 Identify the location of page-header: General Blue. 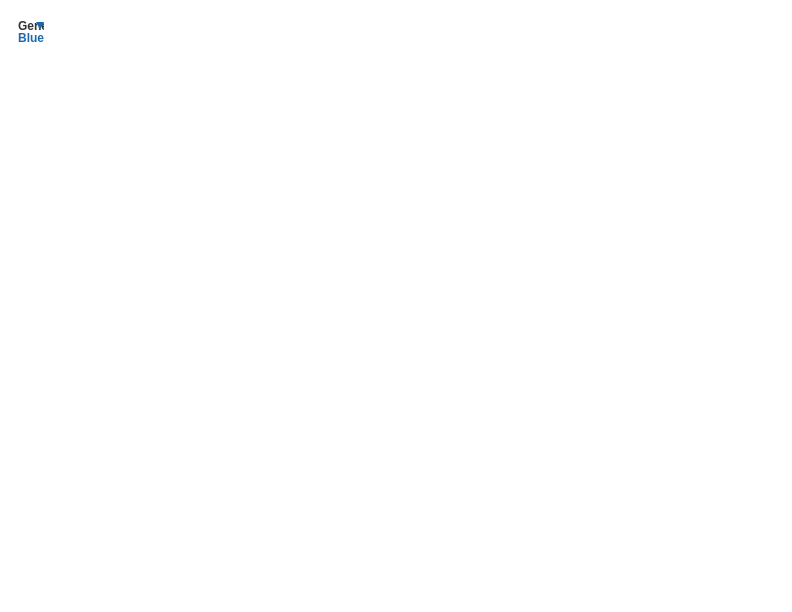
(396, 30).